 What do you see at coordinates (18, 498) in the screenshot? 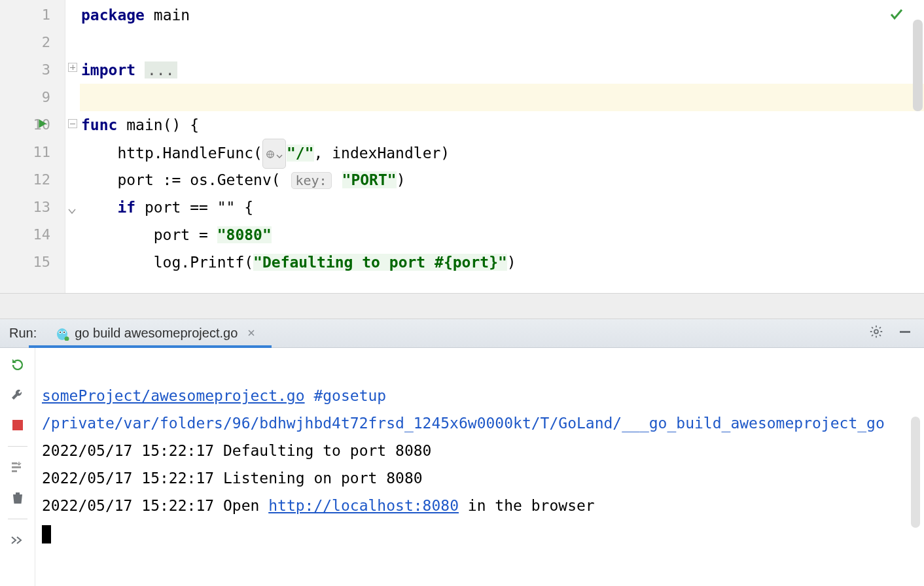
I see `trash-icon` at bounding box center [18, 498].